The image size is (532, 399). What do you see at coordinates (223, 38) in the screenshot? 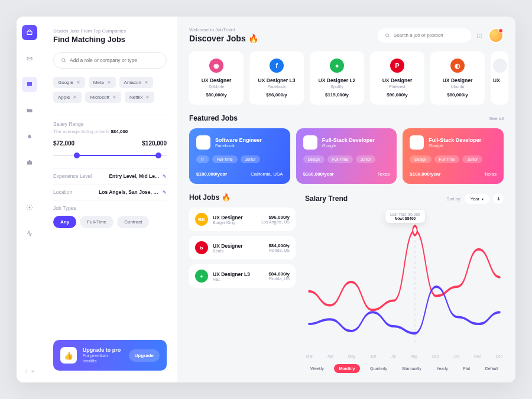
I see `discover-title: Discover Jobs 🔥` at bounding box center [223, 38].